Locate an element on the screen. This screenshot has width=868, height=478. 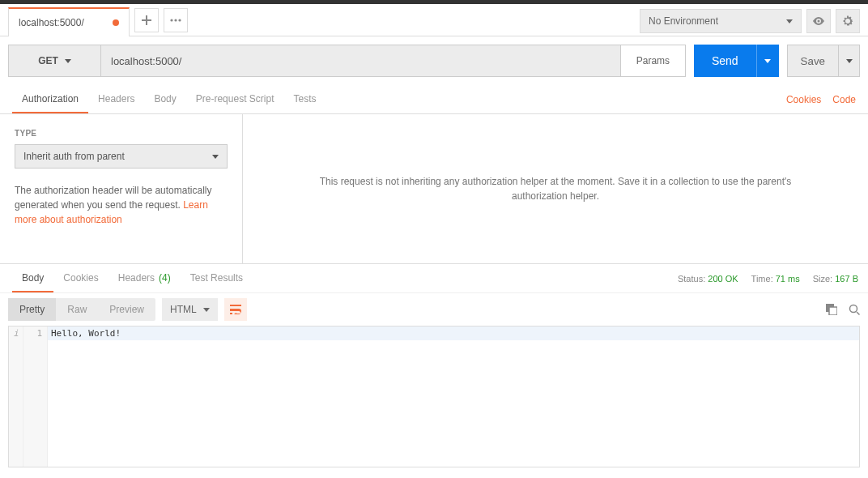
cookies-link: Cookies is located at coordinates (803, 100).